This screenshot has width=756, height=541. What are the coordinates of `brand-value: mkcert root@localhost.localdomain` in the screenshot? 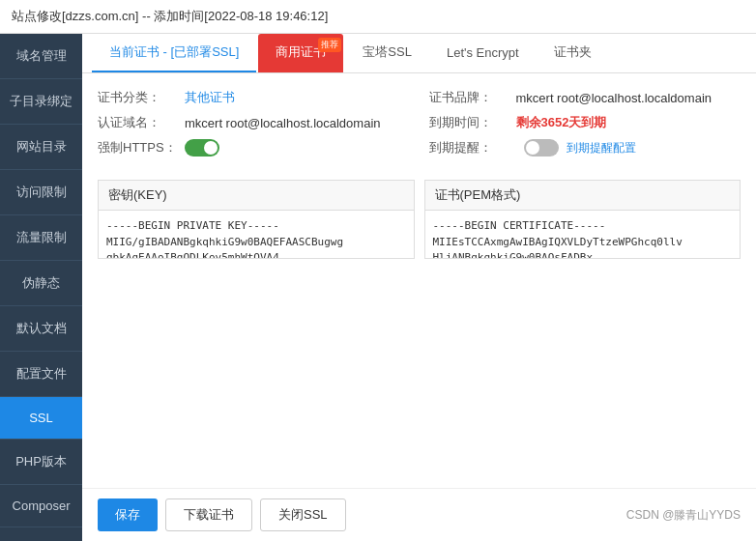 It's located at (615, 99).